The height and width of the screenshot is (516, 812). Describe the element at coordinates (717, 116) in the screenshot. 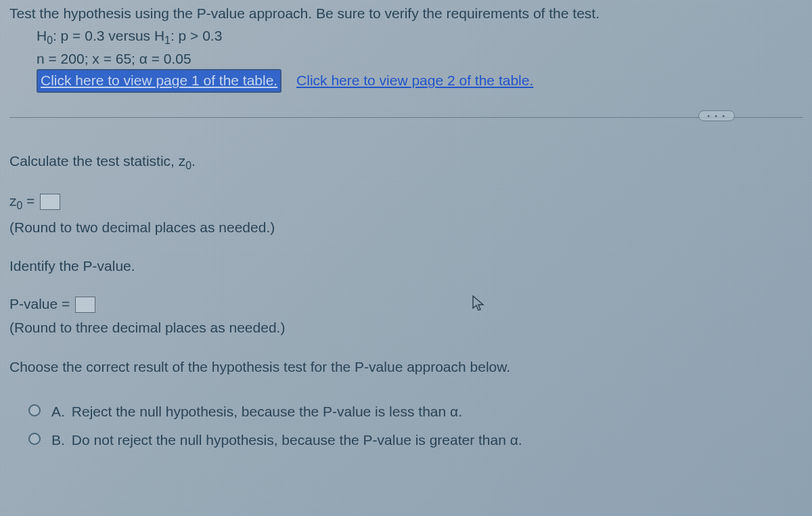

I see `more-icon: • • •` at that location.